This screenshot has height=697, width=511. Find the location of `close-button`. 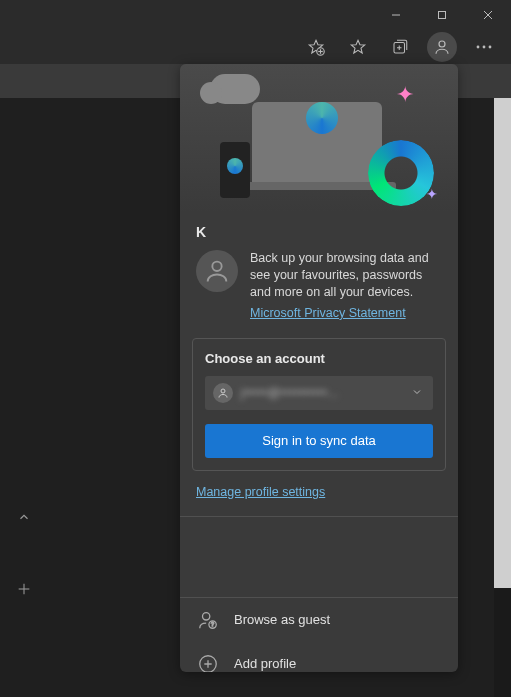

close-button is located at coordinates (488, 15).